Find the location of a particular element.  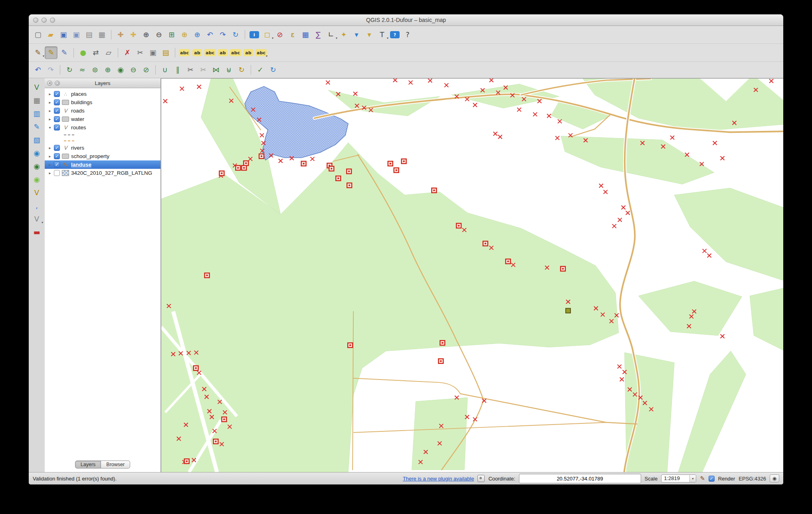

crs-status-button: ◉ is located at coordinates (774, 478).